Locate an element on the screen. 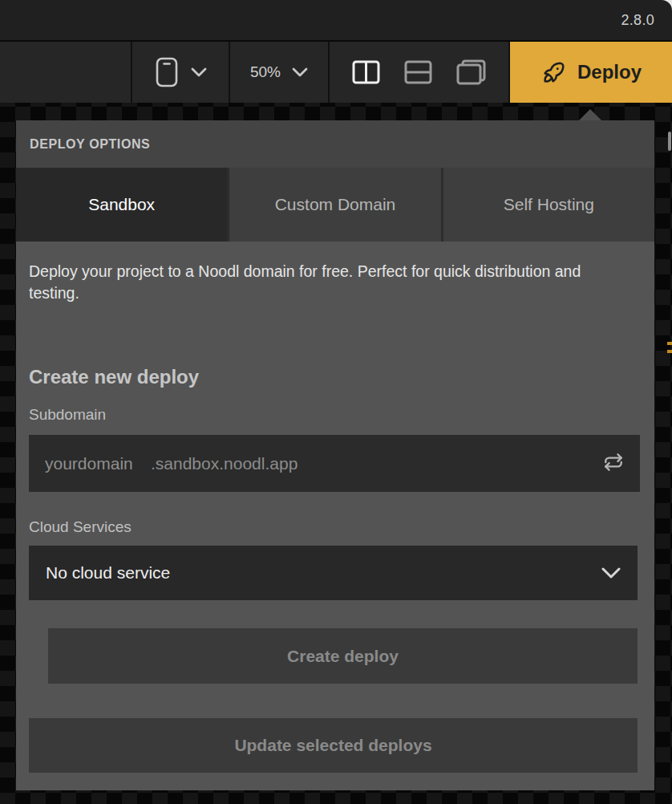 The width and height of the screenshot is (672, 804). popup-arrow is located at coordinates (590, 115).